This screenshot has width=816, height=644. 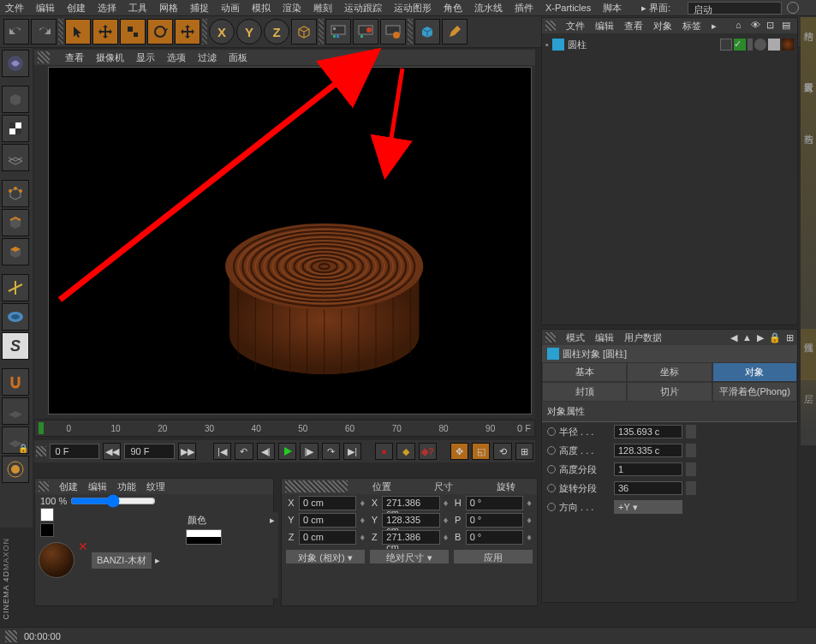 I want to click on nav-up-icon: ▲, so click(x=747, y=337).